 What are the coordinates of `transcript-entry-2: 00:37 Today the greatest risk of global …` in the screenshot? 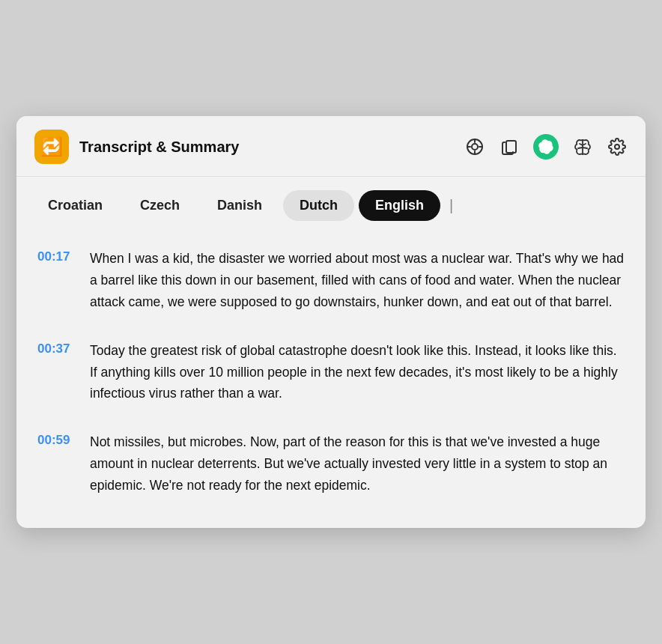 It's located at (331, 373).